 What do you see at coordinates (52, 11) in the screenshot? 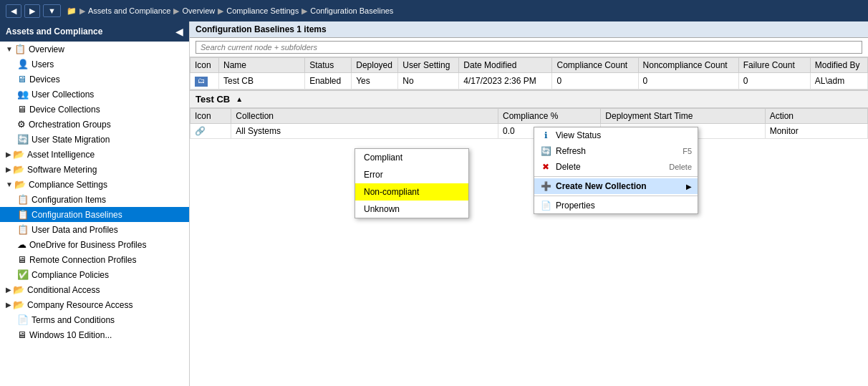
I see `dropdown-button: ▼` at bounding box center [52, 11].